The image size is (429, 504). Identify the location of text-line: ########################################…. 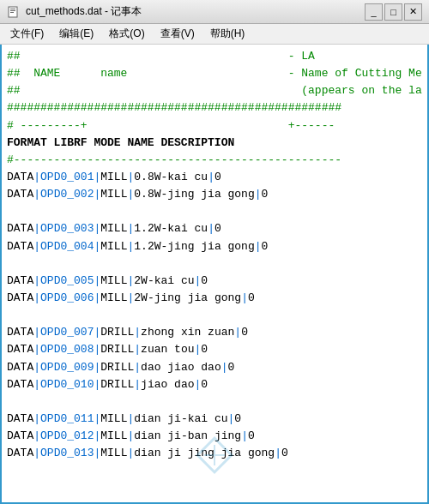
(214, 108).